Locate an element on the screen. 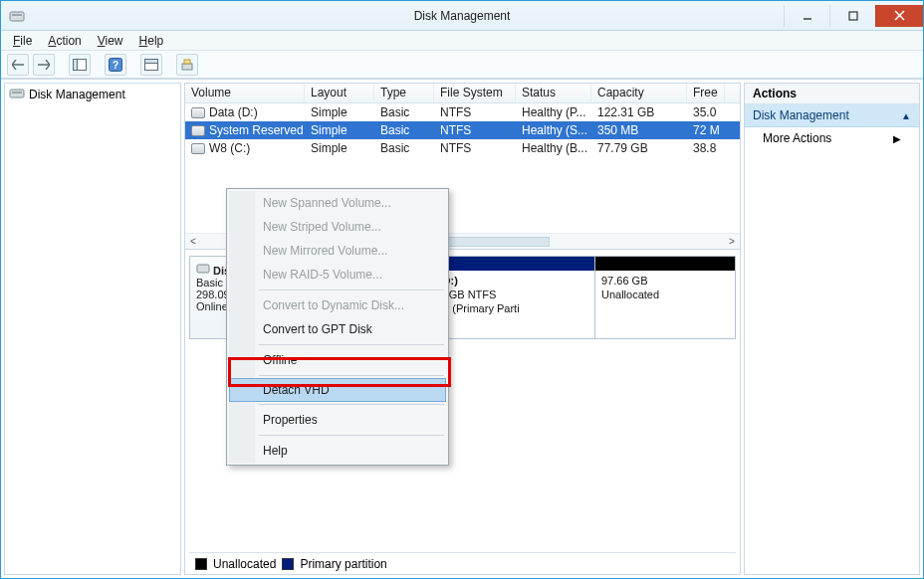 This screenshot has height=579, width=924. col-layout: Layout is located at coordinates (340, 94).